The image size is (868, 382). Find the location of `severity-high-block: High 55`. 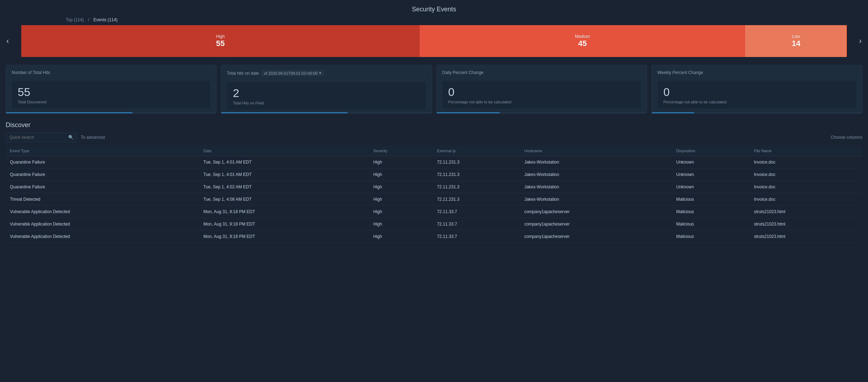

severity-high-block: High 55 is located at coordinates (220, 41).